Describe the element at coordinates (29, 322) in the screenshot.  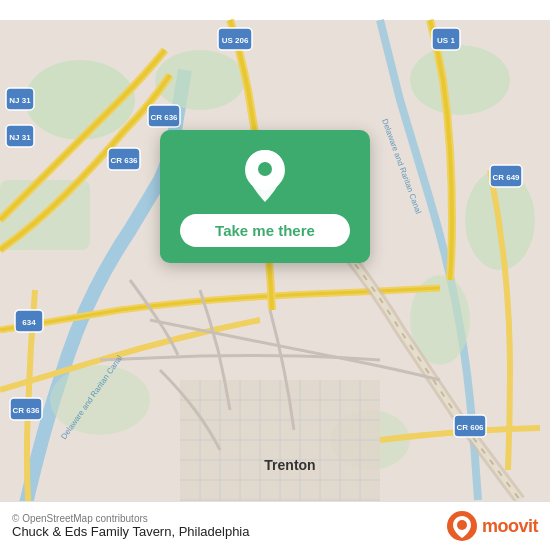
I see `svg-text: 634` at that location.